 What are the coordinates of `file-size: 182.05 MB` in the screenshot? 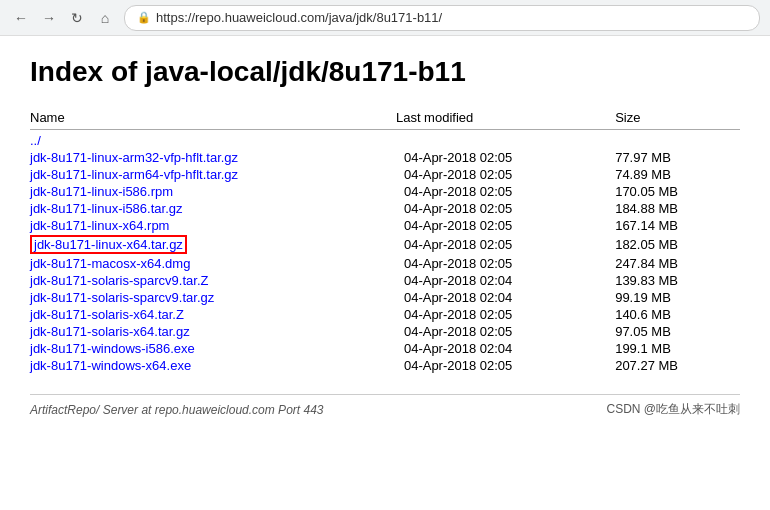 It's located at (672, 244).